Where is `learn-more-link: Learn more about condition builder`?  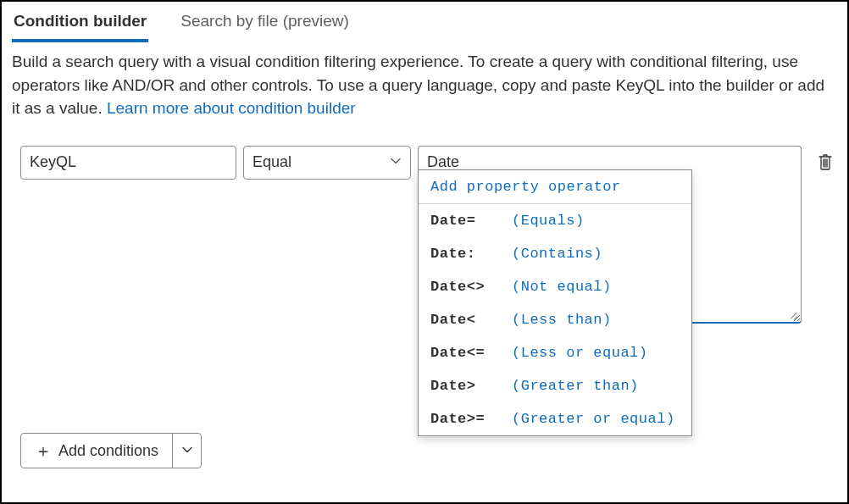 learn-more-link: Learn more about condition builder is located at coordinates (231, 108).